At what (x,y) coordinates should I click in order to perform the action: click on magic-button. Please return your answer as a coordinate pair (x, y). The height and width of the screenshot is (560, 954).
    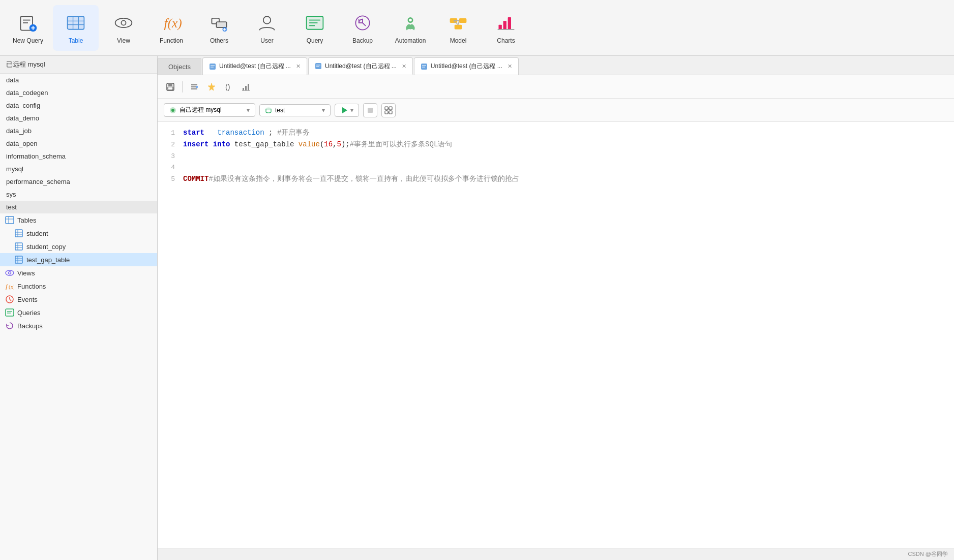
    Looking at the image, I should click on (212, 87).